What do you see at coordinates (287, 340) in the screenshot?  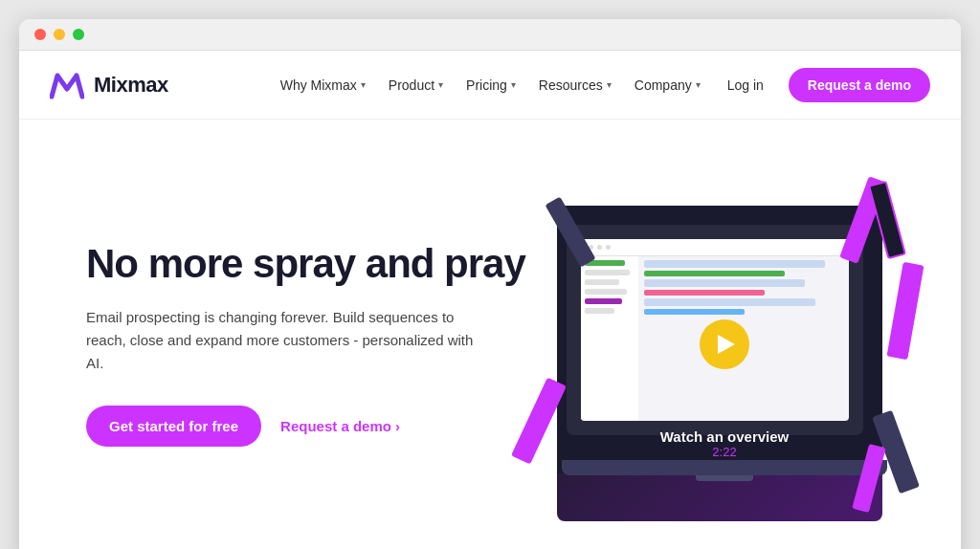 I see `hero-subtitle: Email prospecting is changing forever. B…` at bounding box center [287, 340].